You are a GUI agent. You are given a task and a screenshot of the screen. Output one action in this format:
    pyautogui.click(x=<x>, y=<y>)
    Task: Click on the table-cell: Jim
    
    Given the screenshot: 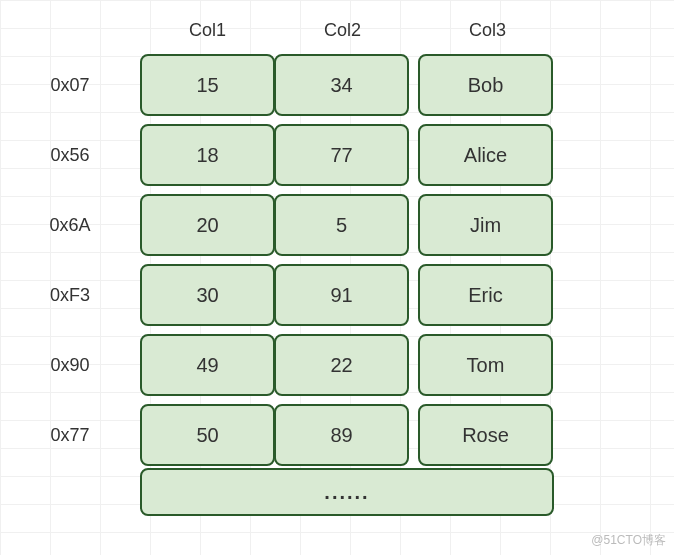 What is the action you would take?
    pyautogui.click(x=486, y=225)
    